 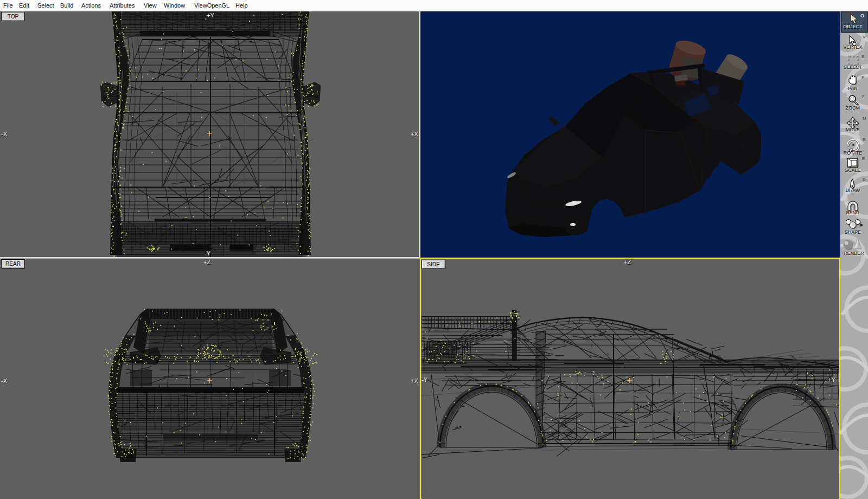 I want to click on svg-text: VERTEX, so click(x=853, y=47).